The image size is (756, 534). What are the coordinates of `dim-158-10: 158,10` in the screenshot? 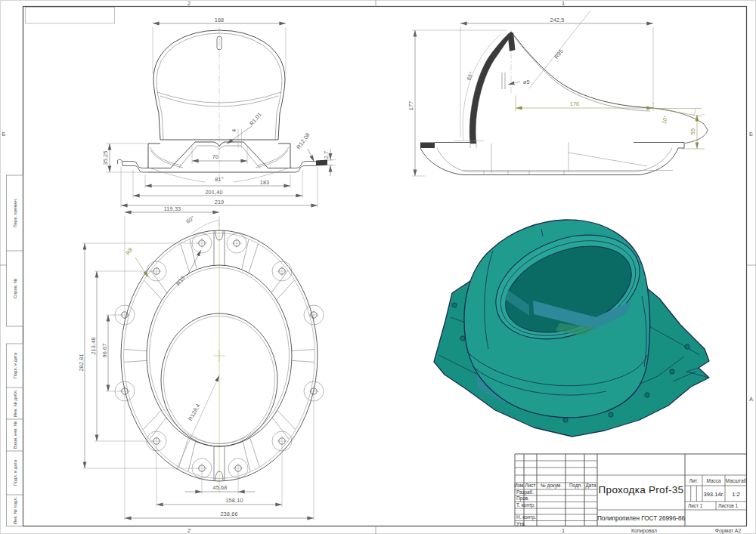 It's located at (234, 500).